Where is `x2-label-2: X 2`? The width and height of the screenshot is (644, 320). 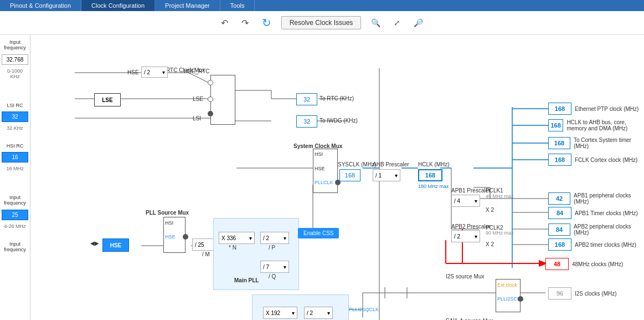
x2-label-2: X 2 is located at coordinates (490, 244).